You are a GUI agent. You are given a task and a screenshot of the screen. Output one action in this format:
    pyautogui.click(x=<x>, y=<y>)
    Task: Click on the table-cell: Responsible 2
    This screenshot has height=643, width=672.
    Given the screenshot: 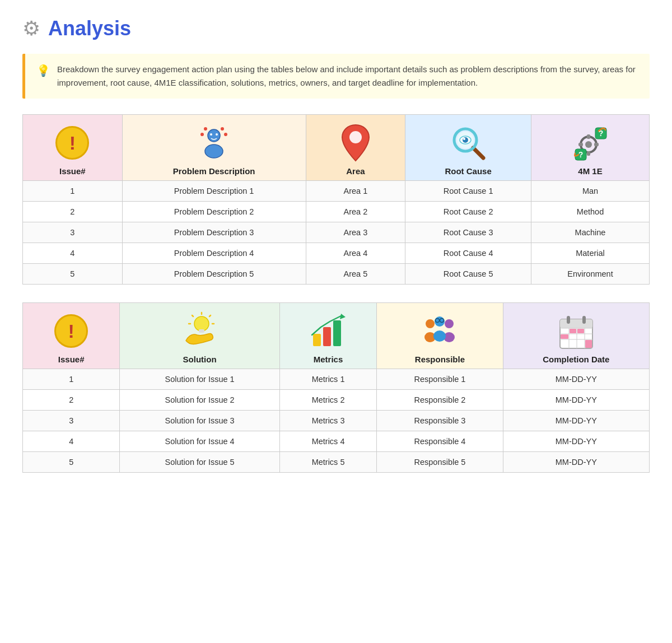 What is the action you would take?
    pyautogui.click(x=440, y=400)
    